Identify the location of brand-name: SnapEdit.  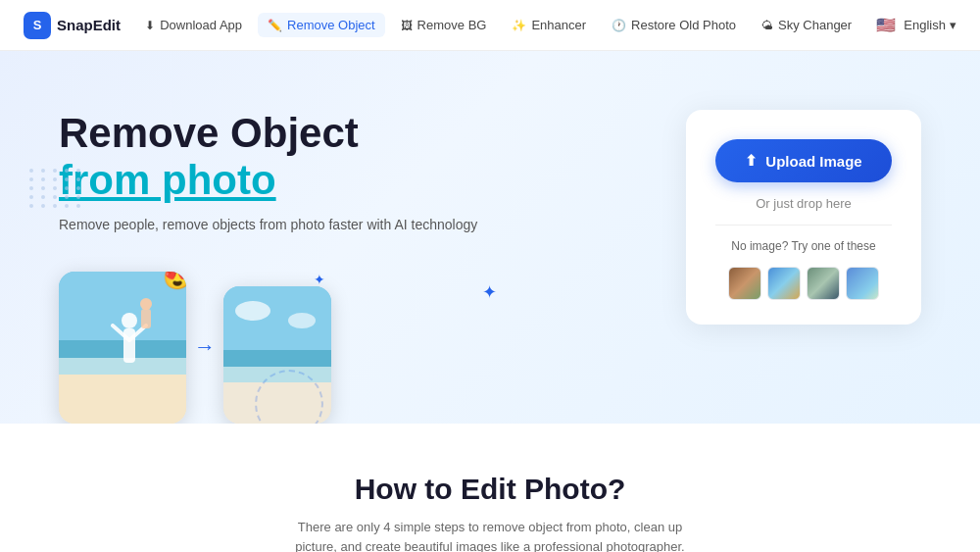
(88, 25).